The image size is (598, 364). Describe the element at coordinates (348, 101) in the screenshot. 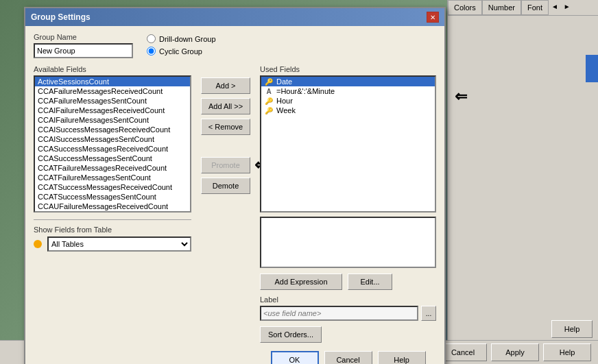

I see `used-list-item: 🔑 Hour` at that location.